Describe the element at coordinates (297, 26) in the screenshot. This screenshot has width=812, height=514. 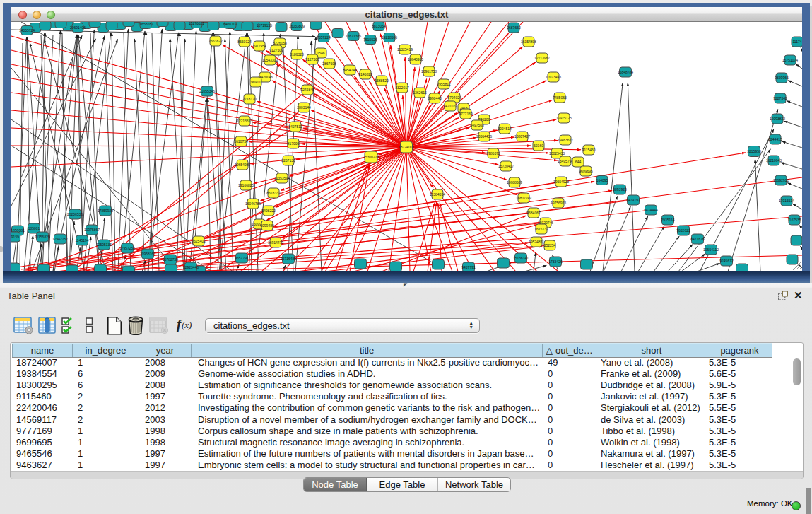
I see `svg-text: 16033809` at that location.